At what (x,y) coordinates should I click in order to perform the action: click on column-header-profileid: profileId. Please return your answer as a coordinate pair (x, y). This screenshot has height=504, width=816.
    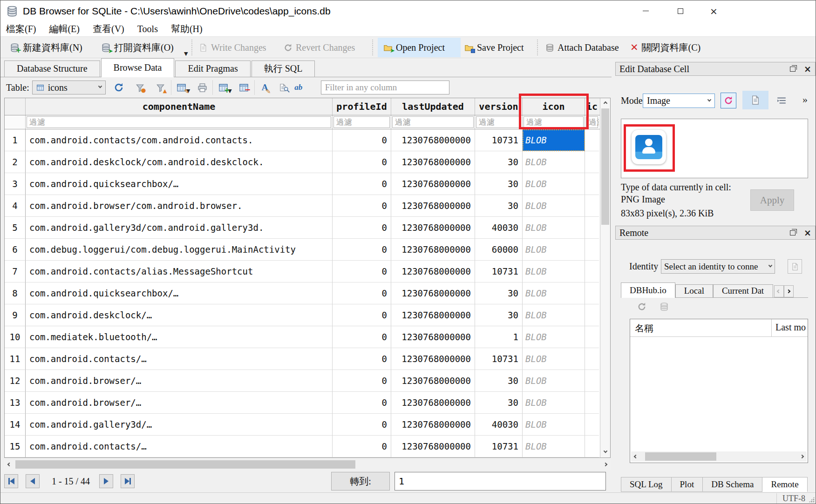
    Looking at the image, I should click on (362, 107).